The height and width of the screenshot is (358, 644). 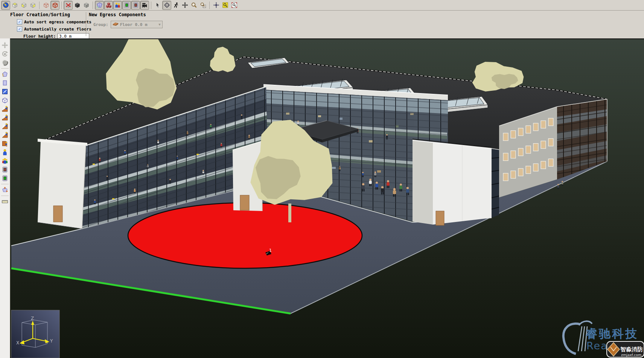 I want to click on sidebar-extract-floor-button, so click(x=5, y=190).